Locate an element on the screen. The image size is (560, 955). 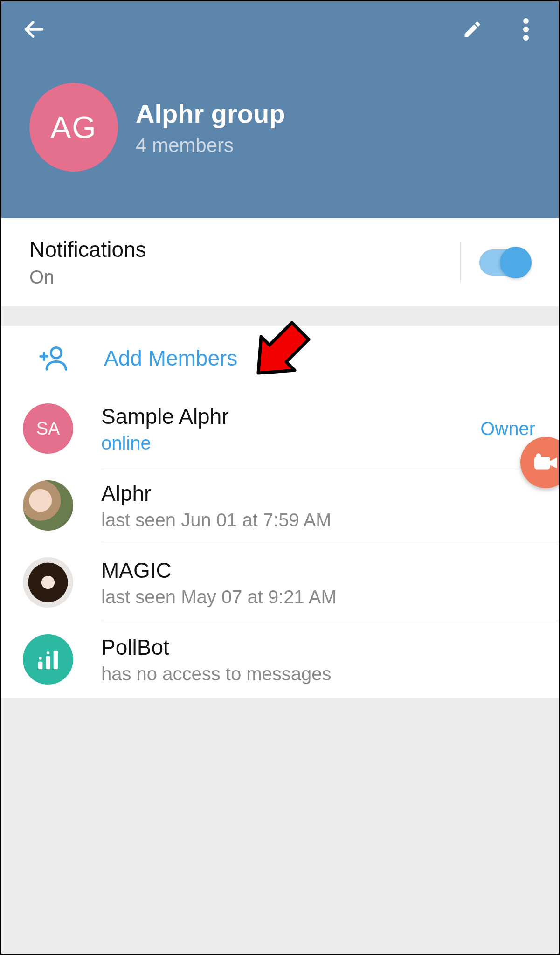
member-status: last seen May 07 at 9:21 AM is located at coordinates (321, 597).